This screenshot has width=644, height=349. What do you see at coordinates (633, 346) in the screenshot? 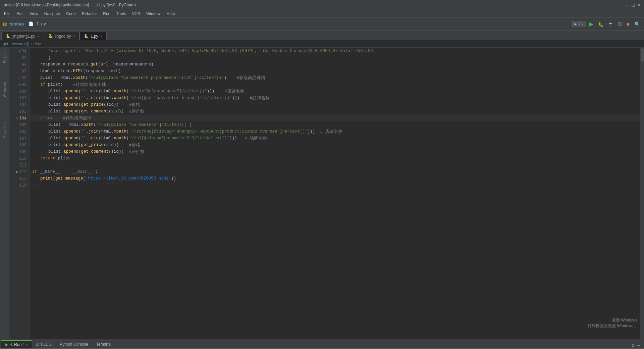
I see `settings-icon: ⚙` at bounding box center [633, 346].